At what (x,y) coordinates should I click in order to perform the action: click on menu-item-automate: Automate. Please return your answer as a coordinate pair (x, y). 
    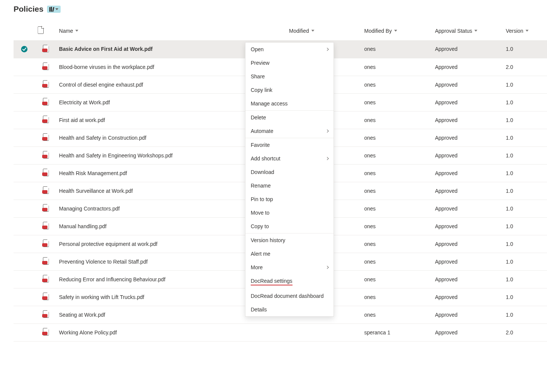
    Looking at the image, I should click on (289, 131).